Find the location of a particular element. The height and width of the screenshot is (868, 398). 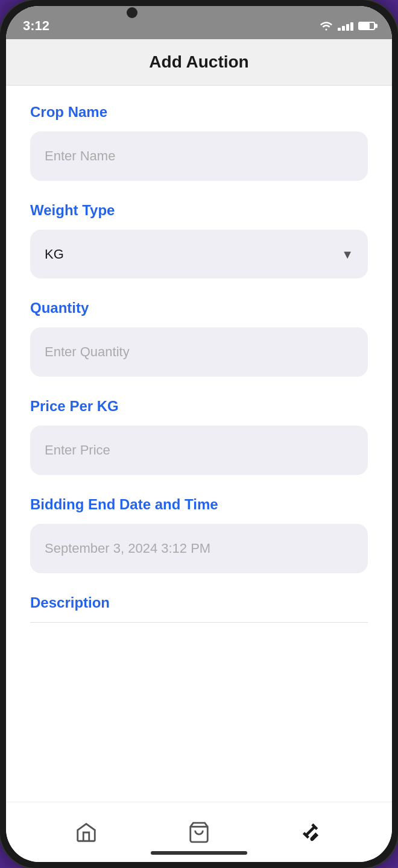

price-per-kg-group: Price Per KG is located at coordinates (199, 436).